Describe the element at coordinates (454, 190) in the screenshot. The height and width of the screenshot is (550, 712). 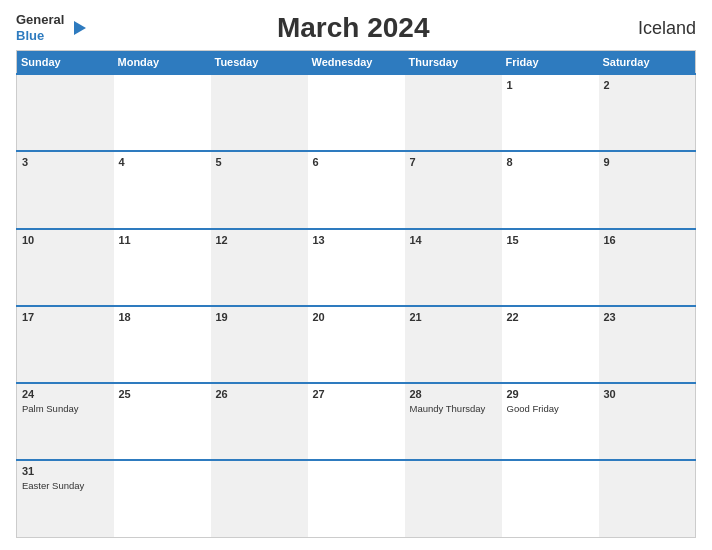
I see `calendar-cell: 7` at that location.